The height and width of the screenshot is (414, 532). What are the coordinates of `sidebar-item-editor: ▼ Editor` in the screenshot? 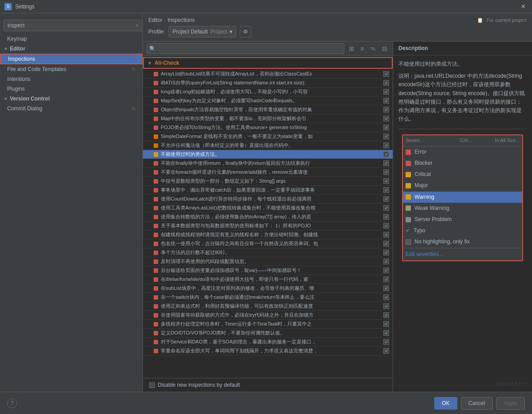 It's located at (71, 49).